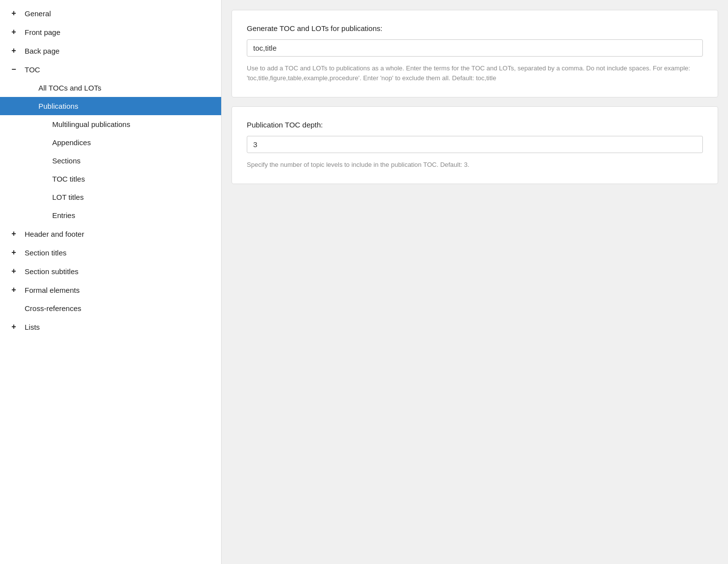 Image resolution: width=728 pixels, height=564 pixels. What do you see at coordinates (110, 252) in the screenshot?
I see `sidebar-item-section-titles: +Section titles` at bounding box center [110, 252].